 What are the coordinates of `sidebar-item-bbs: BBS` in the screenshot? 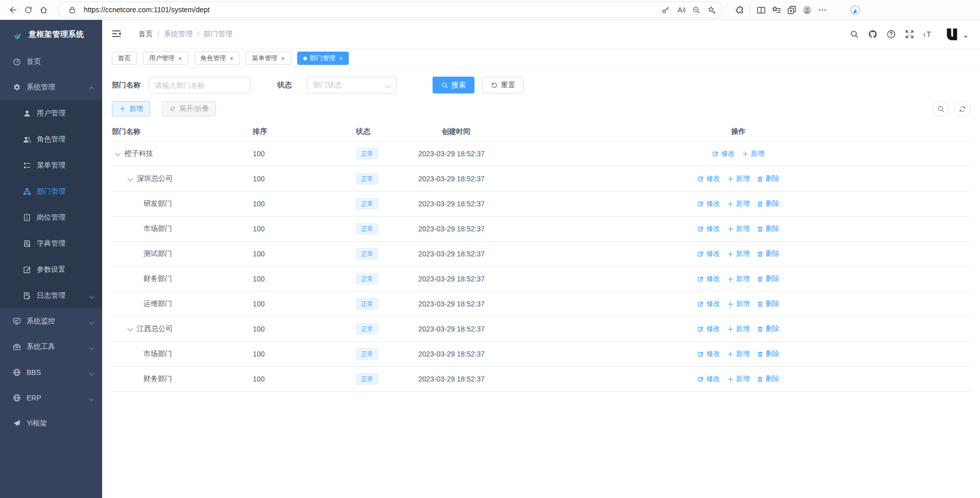 It's located at (51, 372).